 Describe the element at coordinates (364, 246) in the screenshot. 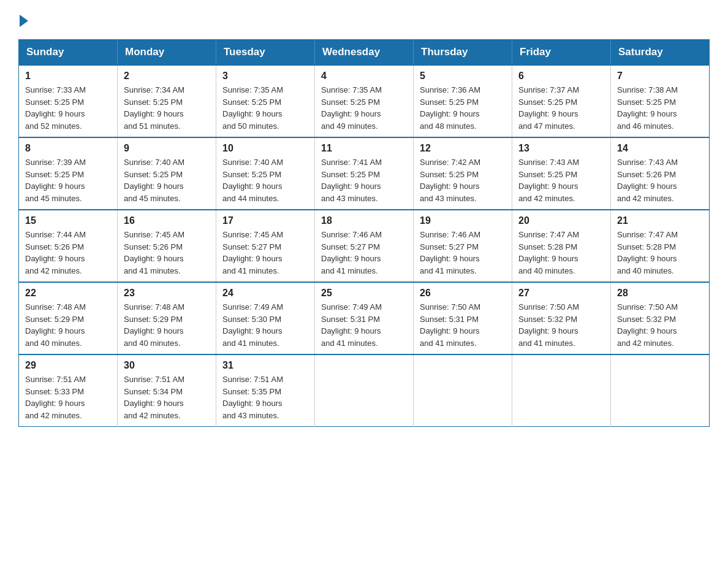

I see `calendar-week-row: 15 Sunrise: 7:44 AMSunset: 5:26 PMDaylig…` at that location.